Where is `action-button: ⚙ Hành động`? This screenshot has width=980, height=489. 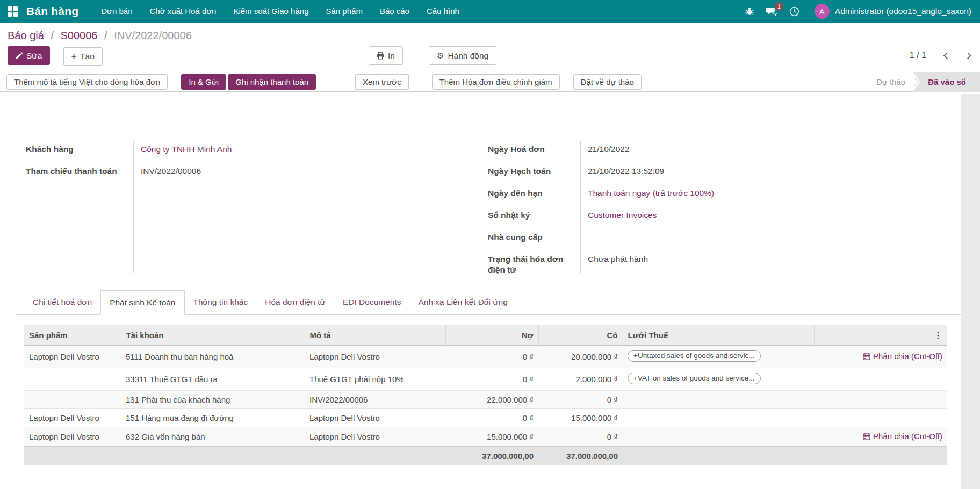
action-button: ⚙ Hành động is located at coordinates (463, 56).